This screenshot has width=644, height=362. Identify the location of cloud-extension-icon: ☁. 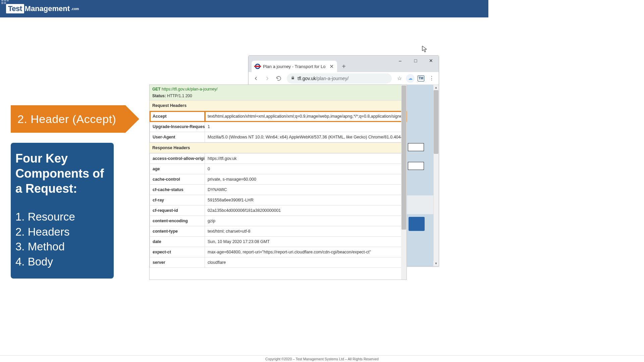
(410, 78).